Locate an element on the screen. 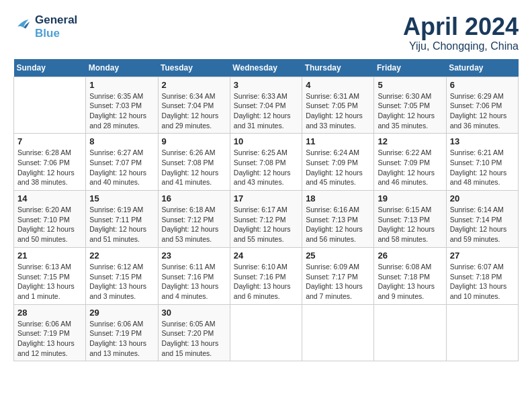  calendar-cell: 10Sunrise: 6:25 AM Sunset: 7:08 PM Dayli… is located at coordinates (266, 163).